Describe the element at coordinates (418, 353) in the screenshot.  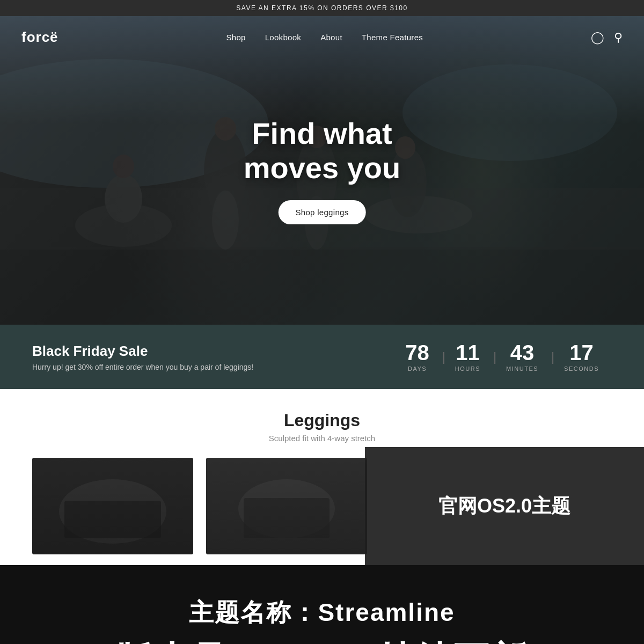
I see `countdown-days-value: 78` at that location.